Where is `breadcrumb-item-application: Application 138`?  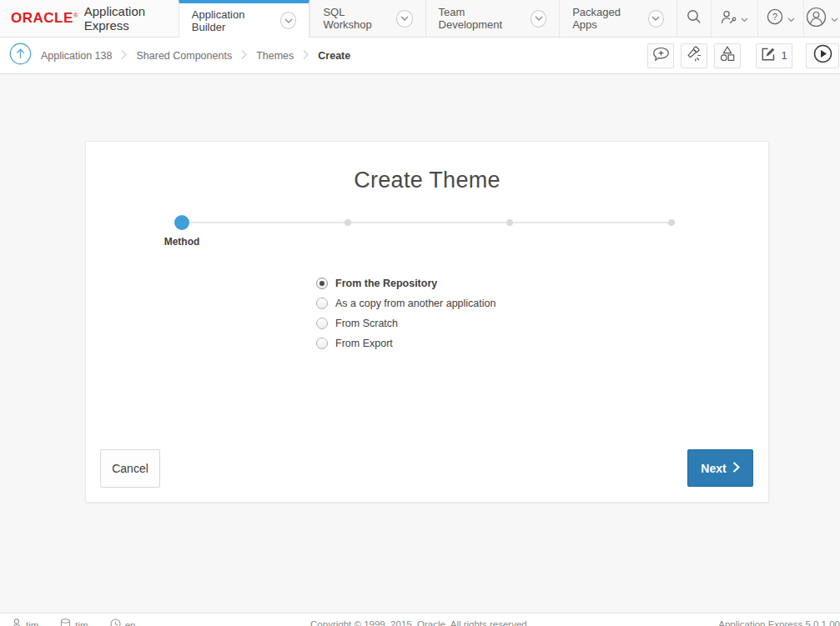
breadcrumb-item-application: Application 138 is located at coordinates (77, 56).